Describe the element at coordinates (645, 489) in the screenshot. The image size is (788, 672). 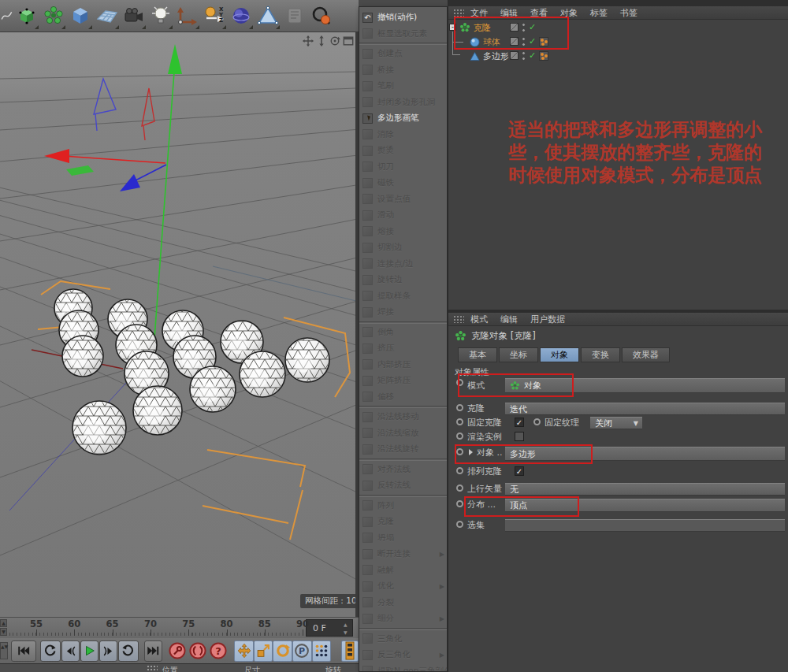
I see `up-vector-field: 无` at that location.